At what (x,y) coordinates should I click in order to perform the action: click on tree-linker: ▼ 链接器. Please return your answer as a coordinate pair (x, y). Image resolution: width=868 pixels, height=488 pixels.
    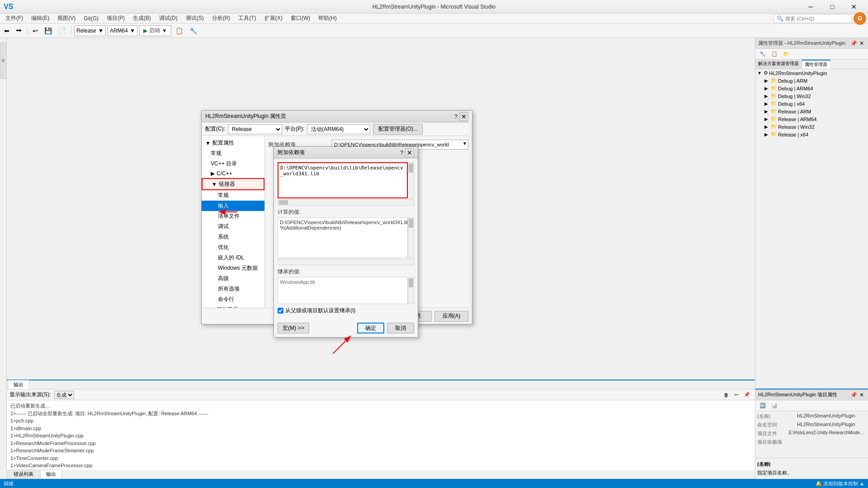
    Looking at the image, I should click on (233, 184).